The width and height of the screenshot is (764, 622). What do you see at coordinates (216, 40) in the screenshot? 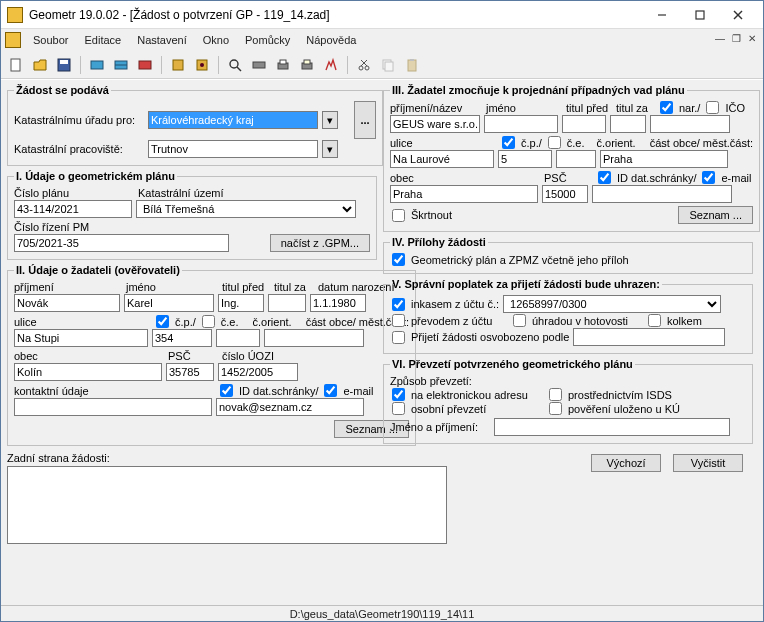
I see `menu-okno: Okno` at bounding box center [216, 40].